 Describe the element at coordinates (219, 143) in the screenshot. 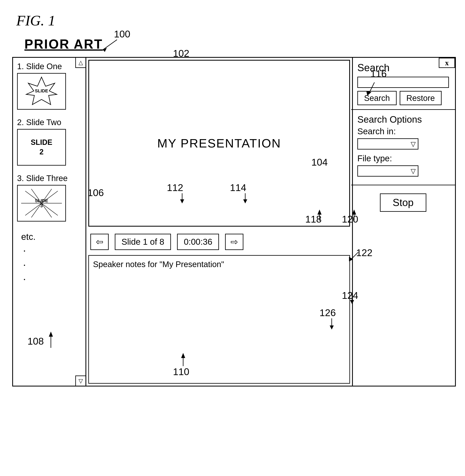

I see `presentation-title: MY PRESENTATION` at that location.